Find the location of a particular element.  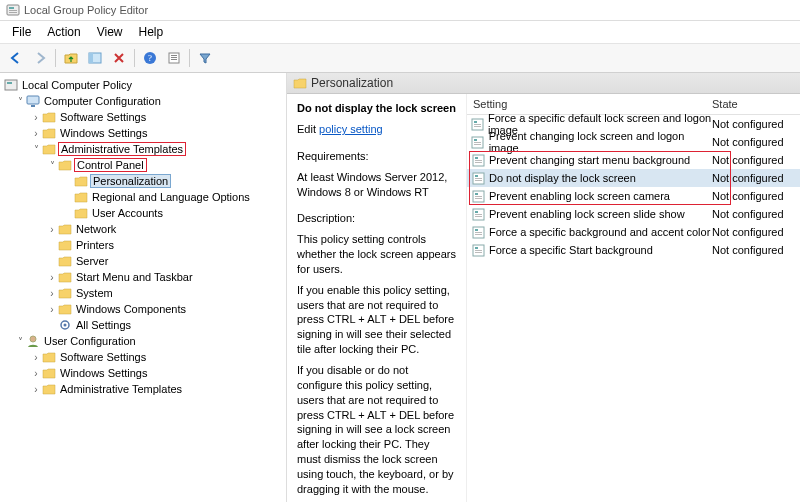

tree-label: Windows Components is located at coordinates (131, 309).